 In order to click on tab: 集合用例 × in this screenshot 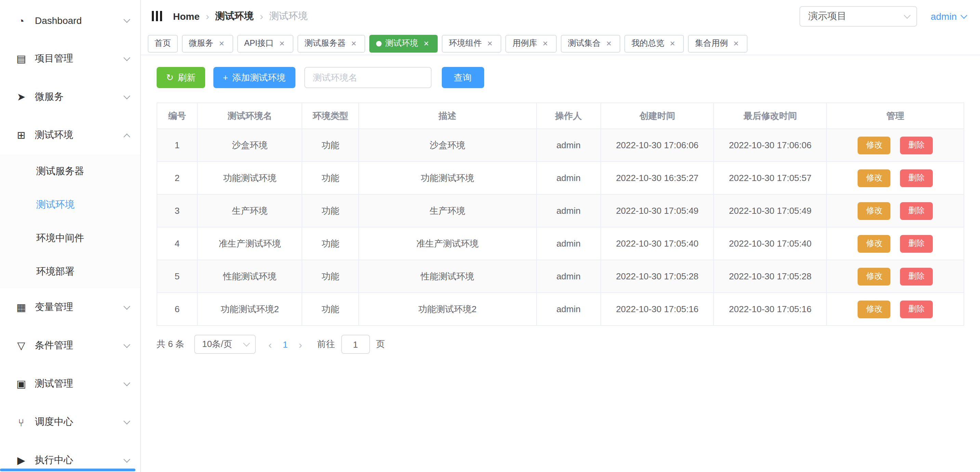, I will do `click(718, 43)`.